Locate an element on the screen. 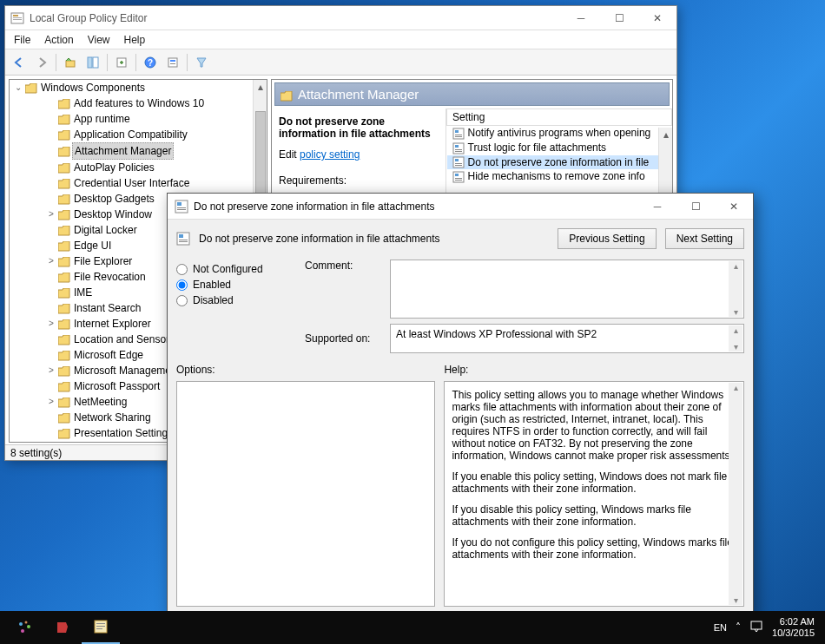  dialog-minimize-button: ─ is located at coordinates (657, 207).